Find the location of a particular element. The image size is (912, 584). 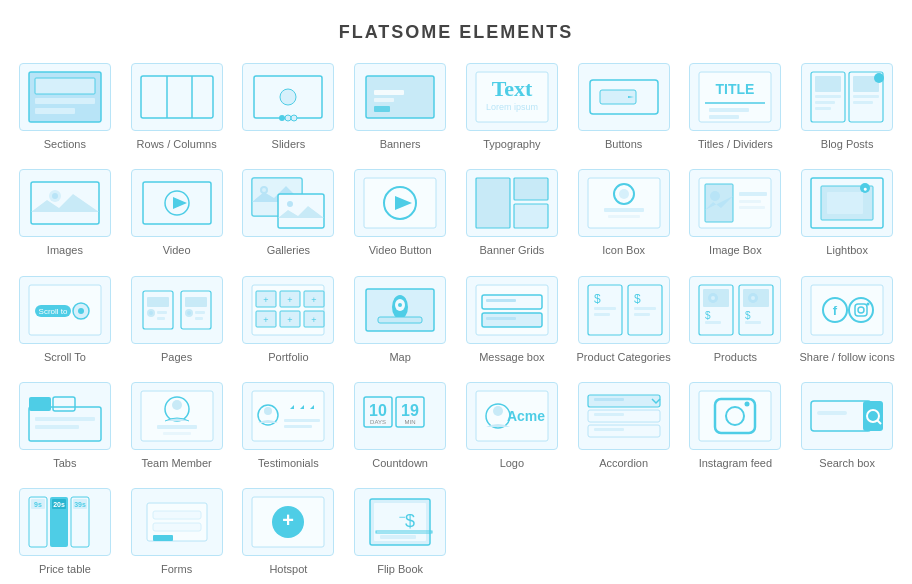

item-sections-label: Sections is located at coordinates (65, 144).